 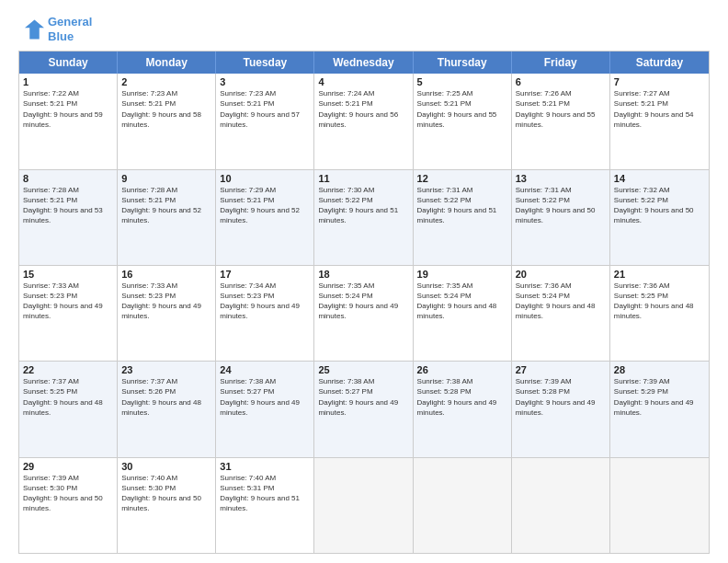 What do you see at coordinates (68, 121) in the screenshot?
I see `day-cell-1: 1 Sunrise: 7:22 AM Sunset: 5:21 PM Dayli…` at bounding box center [68, 121].